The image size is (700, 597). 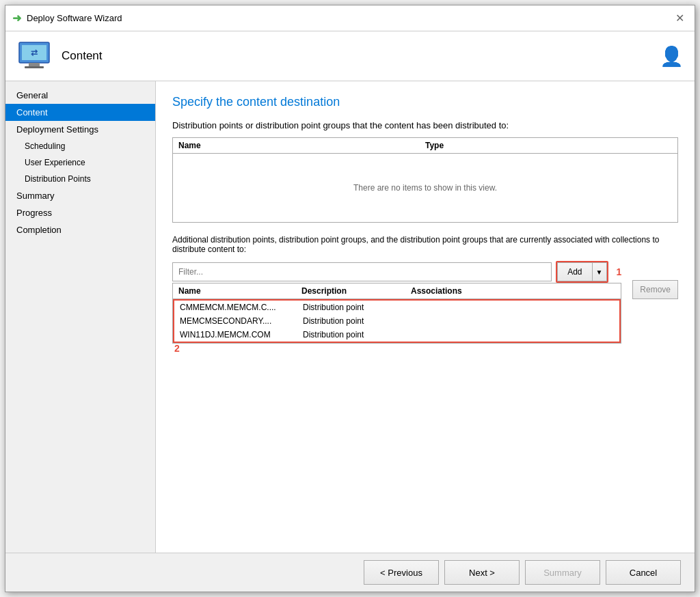 What do you see at coordinates (513, 335) in the screenshot?
I see `row-2-assoc` at bounding box center [513, 335].